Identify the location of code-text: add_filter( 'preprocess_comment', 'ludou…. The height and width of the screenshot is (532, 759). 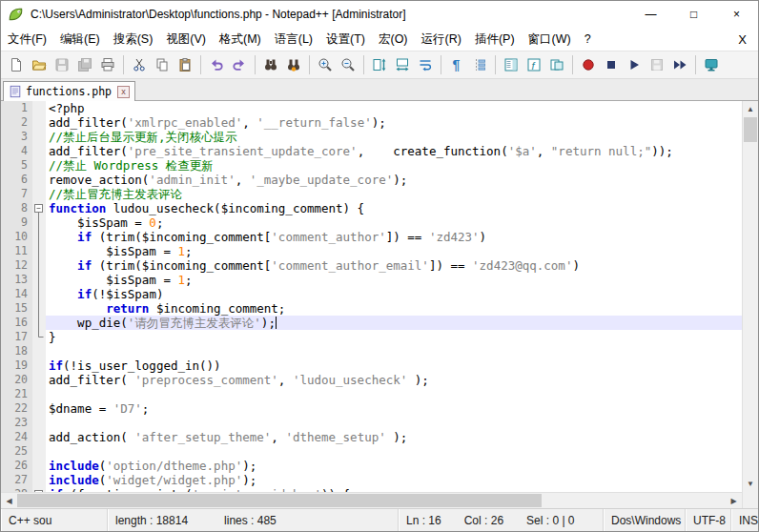
(394, 379).